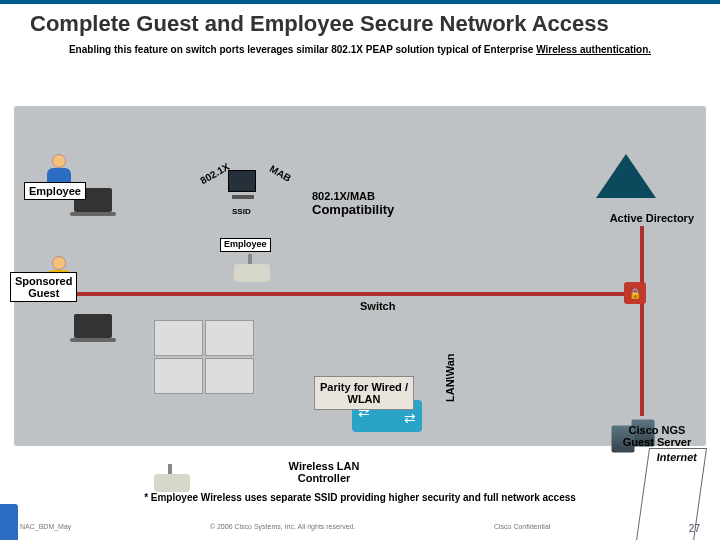  I want to click on subtitle: Enabling this feature on switch ports le…, so click(360, 48).